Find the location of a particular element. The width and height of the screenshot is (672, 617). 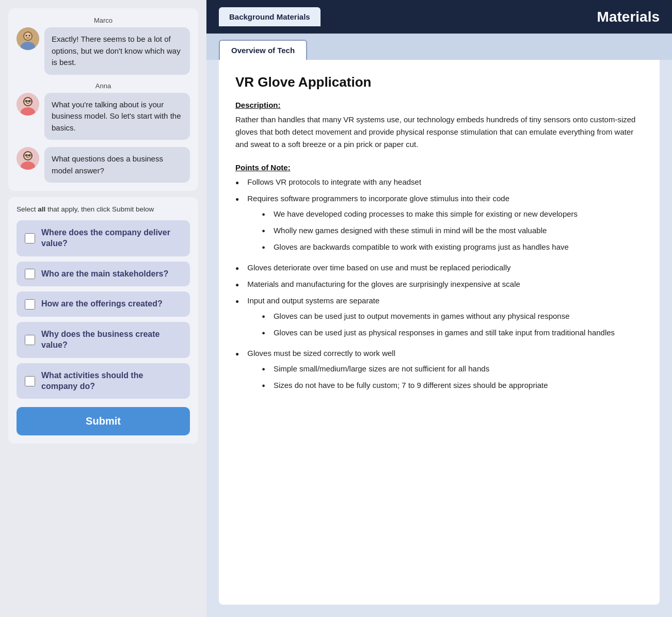

marco-message-row: Exactly! There seems to be a lot of opti… is located at coordinates (103, 51).